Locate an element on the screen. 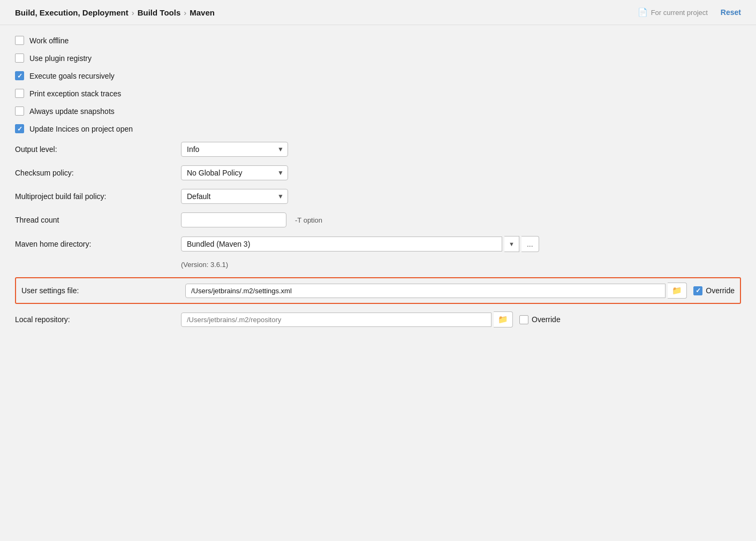 The width and height of the screenshot is (756, 541). local-repo-override-area: Override is located at coordinates (540, 320).